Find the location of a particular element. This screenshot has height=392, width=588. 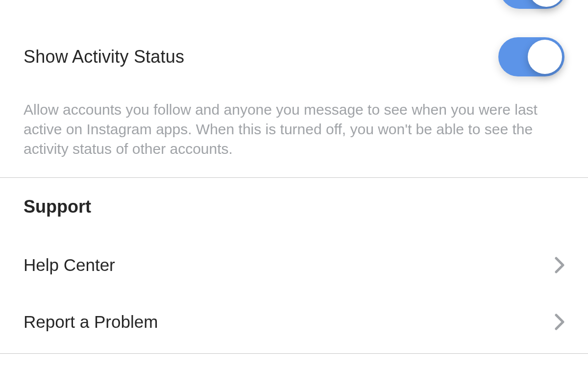

support-section-header: Support is located at coordinates (294, 207).